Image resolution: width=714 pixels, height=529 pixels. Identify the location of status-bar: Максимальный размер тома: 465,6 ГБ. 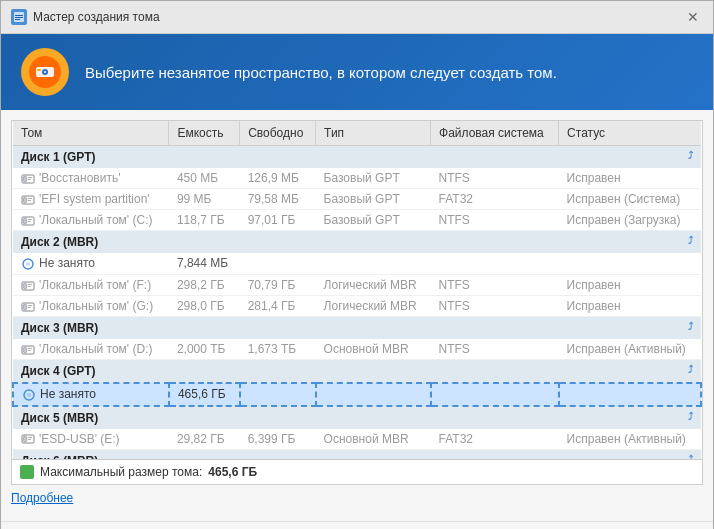
(357, 472).